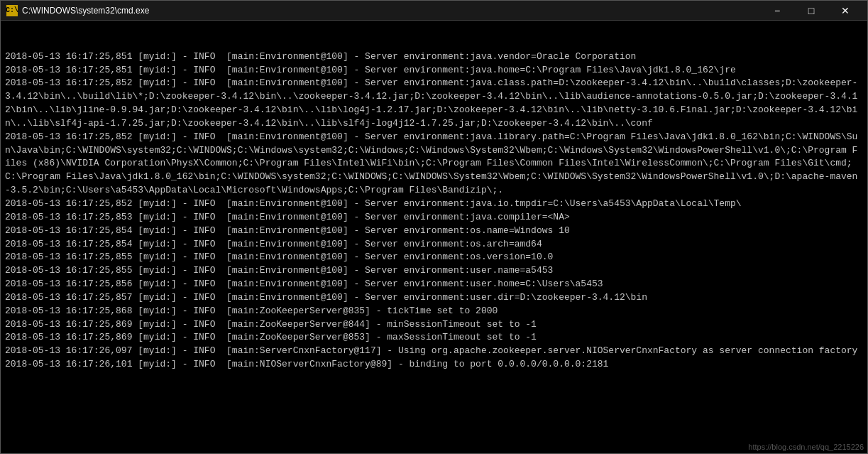 This screenshot has width=868, height=454. Describe the element at coordinates (777, 11) in the screenshot. I see `minimize-button: −` at that location.